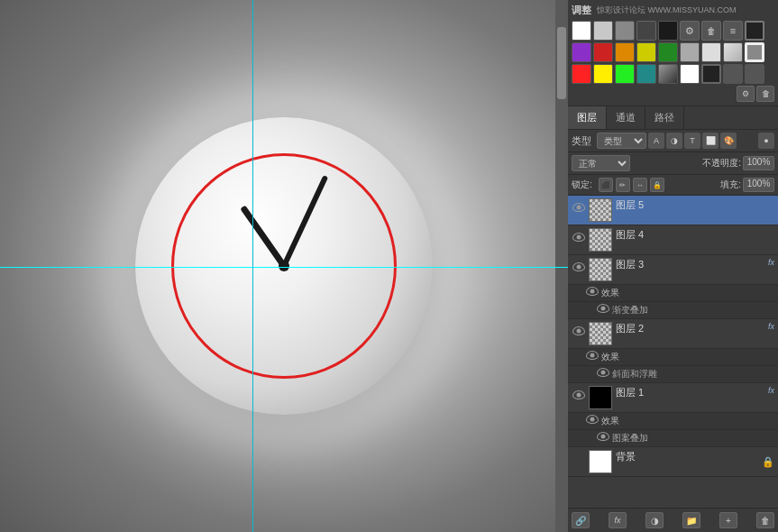  What do you see at coordinates (625, 31) in the screenshot?
I see `adj-btn-gray` at bounding box center [625, 31].